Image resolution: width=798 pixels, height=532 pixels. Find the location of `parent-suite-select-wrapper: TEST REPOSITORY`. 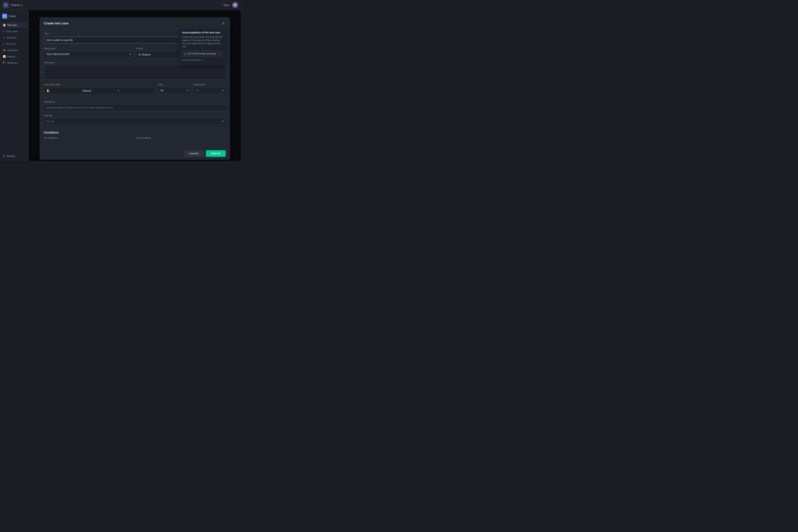

parent-suite-select-wrapper: TEST REPOSITORY is located at coordinates (89, 54).